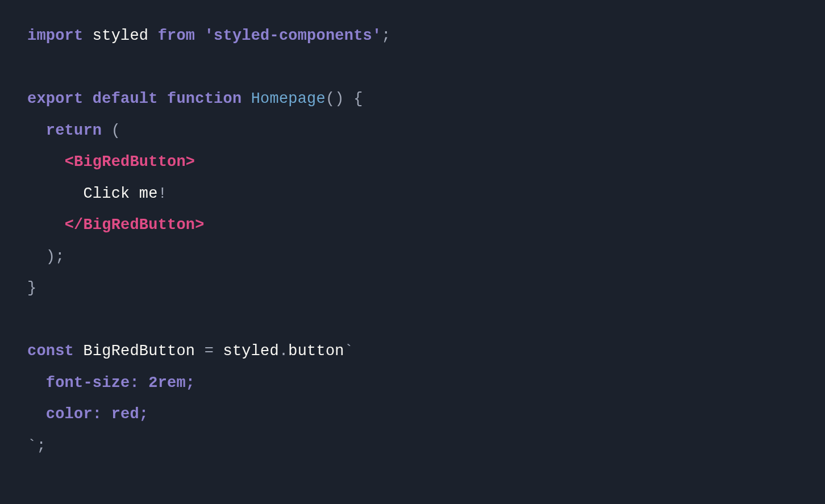  What do you see at coordinates (163, 194) in the screenshot?
I see `jsx-text-excl: !` at bounding box center [163, 194].